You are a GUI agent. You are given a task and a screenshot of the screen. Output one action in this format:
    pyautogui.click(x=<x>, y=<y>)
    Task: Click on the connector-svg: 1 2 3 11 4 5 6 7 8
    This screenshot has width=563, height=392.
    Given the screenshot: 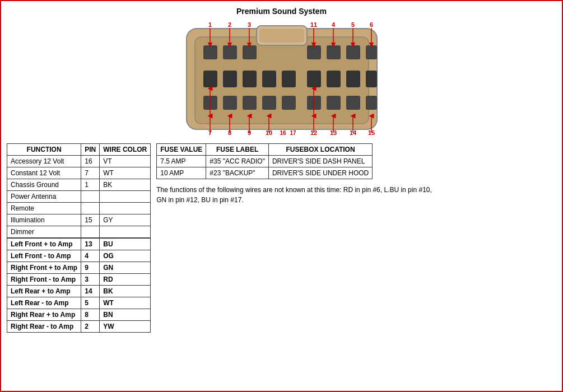 What is the action you would take?
    pyautogui.click(x=282, y=79)
    